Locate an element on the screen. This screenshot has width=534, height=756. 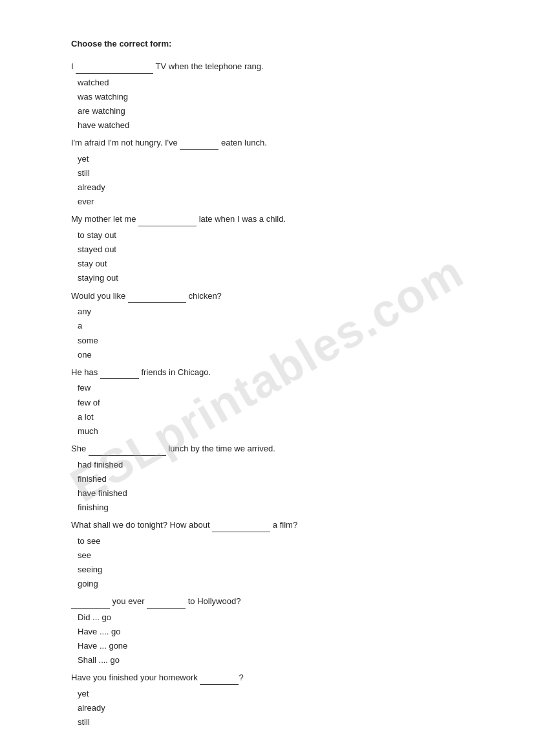
question-sentence-q9: Have you finished your homework ? is located at coordinates (277, 678).